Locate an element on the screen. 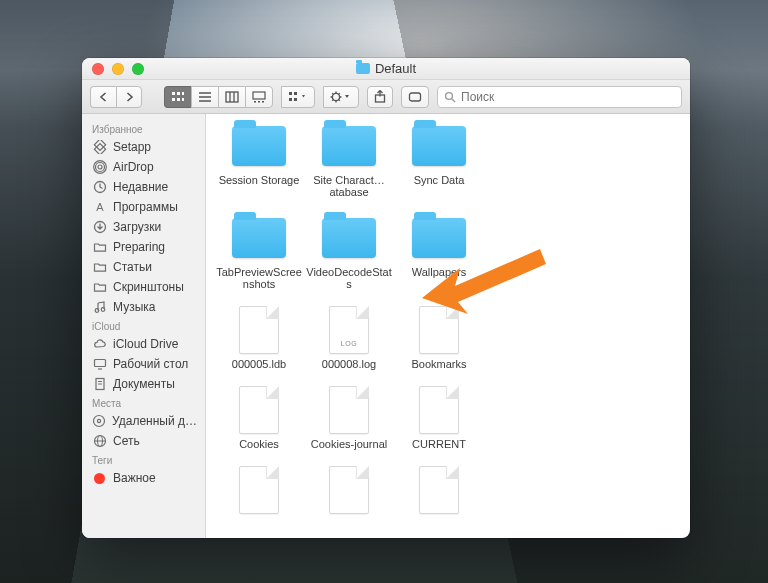 The width and height of the screenshot is (768, 583). share-button is located at coordinates (380, 97).